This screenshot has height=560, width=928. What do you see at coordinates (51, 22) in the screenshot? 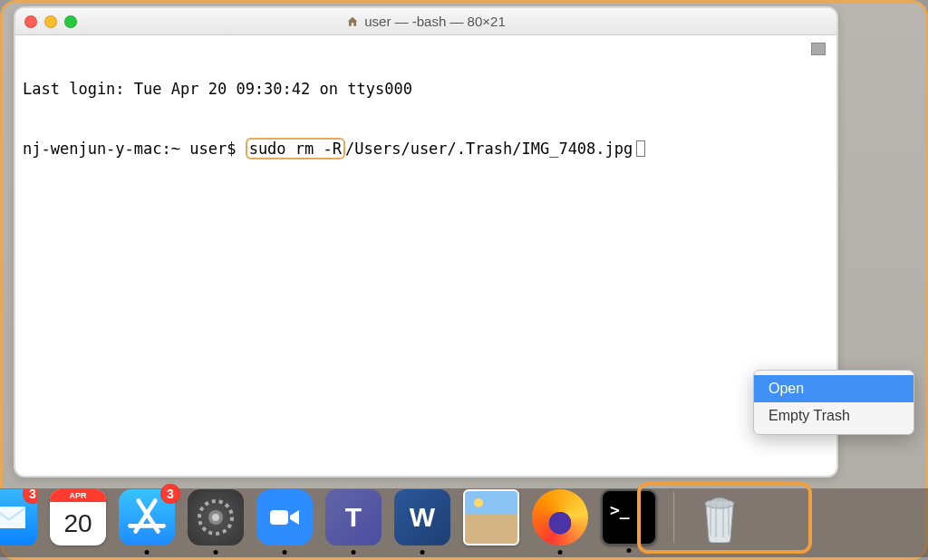
I see `minimize-button` at bounding box center [51, 22].